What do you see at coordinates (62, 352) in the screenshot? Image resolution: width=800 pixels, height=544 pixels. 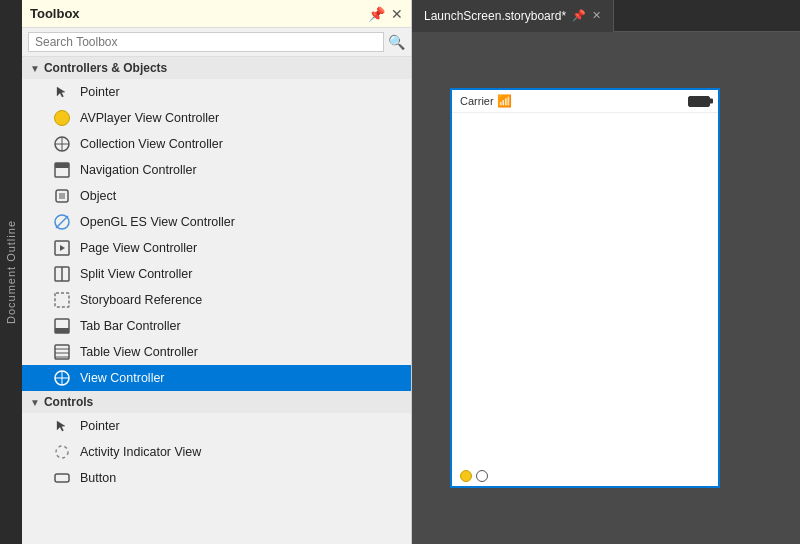 I see `tableview-vc-icon` at bounding box center [62, 352].